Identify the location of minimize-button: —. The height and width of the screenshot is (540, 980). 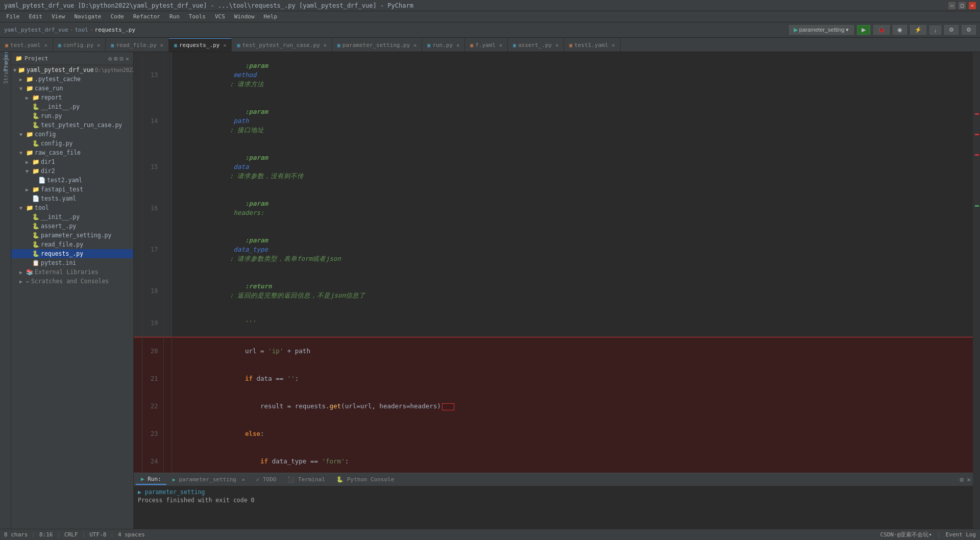
(952, 6).